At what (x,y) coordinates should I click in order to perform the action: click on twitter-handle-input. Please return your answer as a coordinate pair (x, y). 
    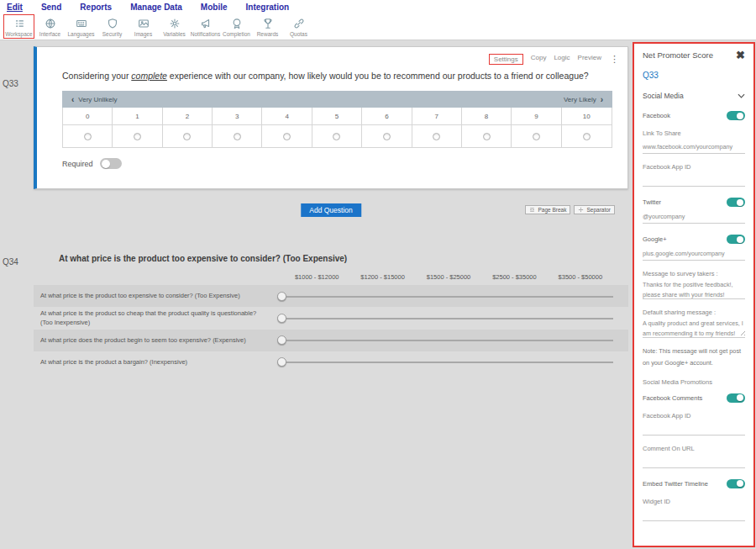
    Looking at the image, I should click on (694, 217).